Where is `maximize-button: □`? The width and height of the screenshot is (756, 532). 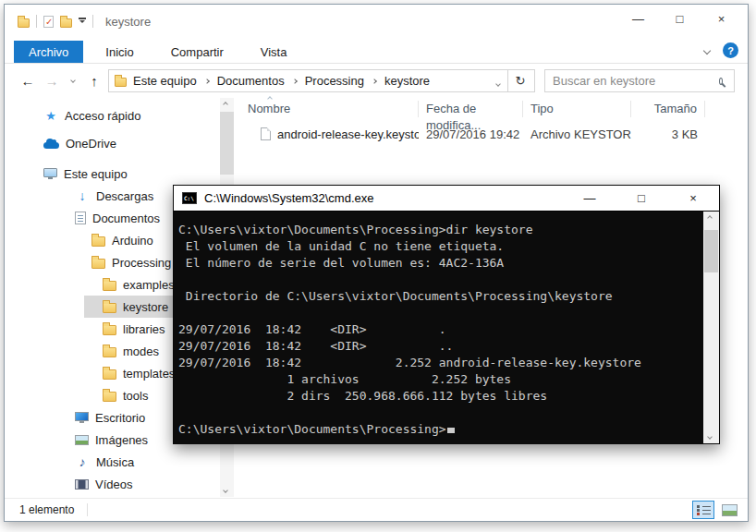 maximize-button: □ is located at coordinates (680, 18).